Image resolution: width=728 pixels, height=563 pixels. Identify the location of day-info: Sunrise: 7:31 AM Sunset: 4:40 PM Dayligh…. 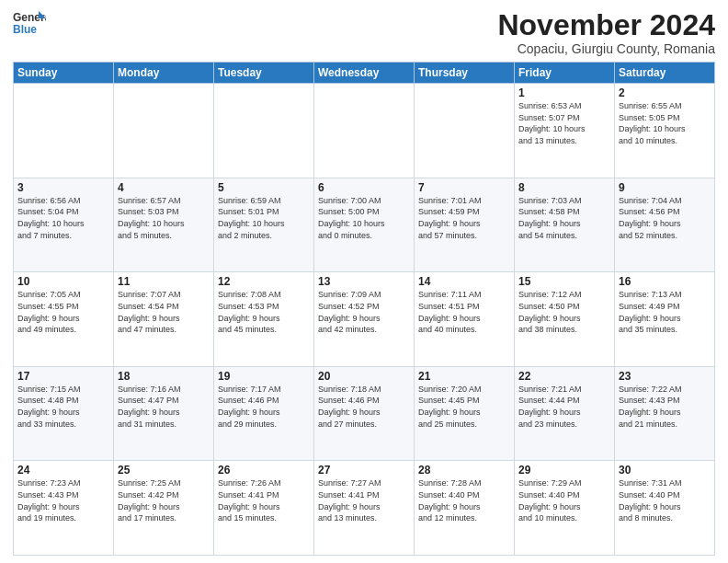
(665, 500).